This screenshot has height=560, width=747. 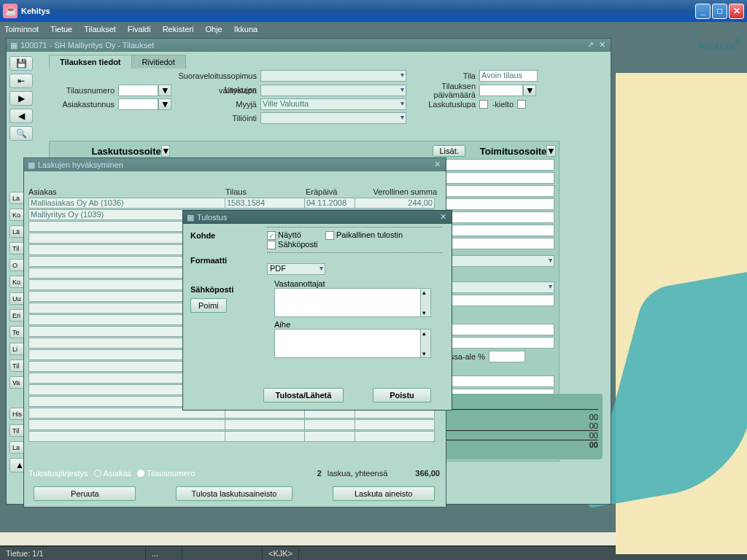 I want to click on mdi3-titlebar: ▦ Tulostus ✕, so click(x=317, y=217).